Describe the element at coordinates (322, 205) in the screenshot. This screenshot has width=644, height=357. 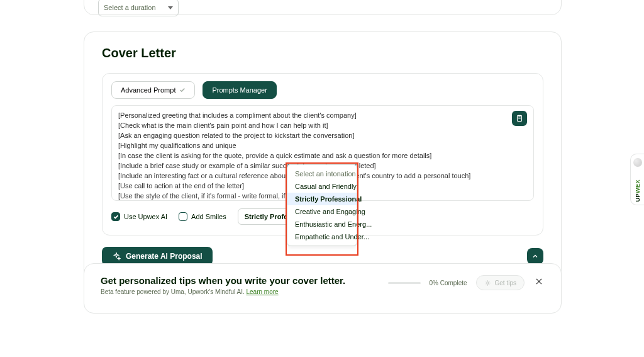
I see `intonation-dropdown: Select an intonation Casual and Friendly…` at that location.